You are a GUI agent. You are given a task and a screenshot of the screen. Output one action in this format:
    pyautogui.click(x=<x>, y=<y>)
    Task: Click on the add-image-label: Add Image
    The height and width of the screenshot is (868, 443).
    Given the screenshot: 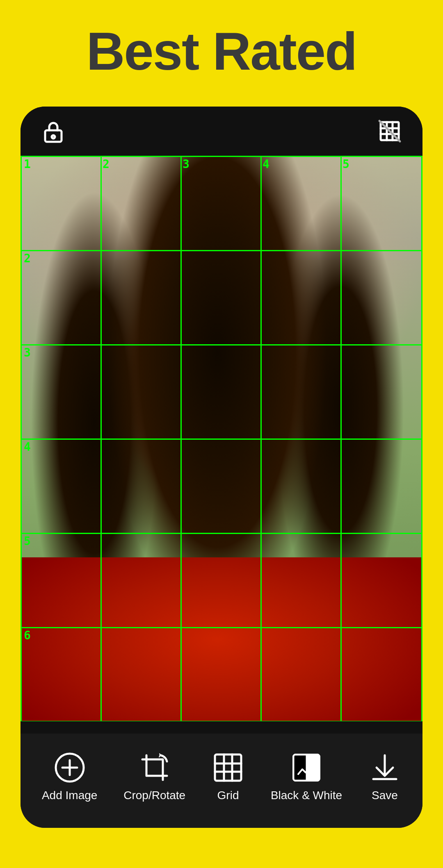 What is the action you would take?
    pyautogui.click(x=70, y=795)
    